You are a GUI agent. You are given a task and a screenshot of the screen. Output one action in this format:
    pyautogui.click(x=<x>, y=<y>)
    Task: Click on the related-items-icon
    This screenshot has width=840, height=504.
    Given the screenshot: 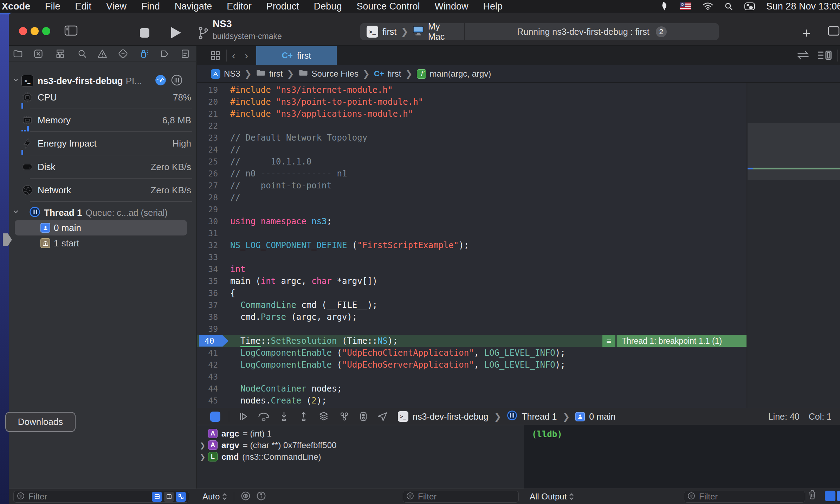 What is the action you would take?
    pyautogui.click(x=215, y=56)
    